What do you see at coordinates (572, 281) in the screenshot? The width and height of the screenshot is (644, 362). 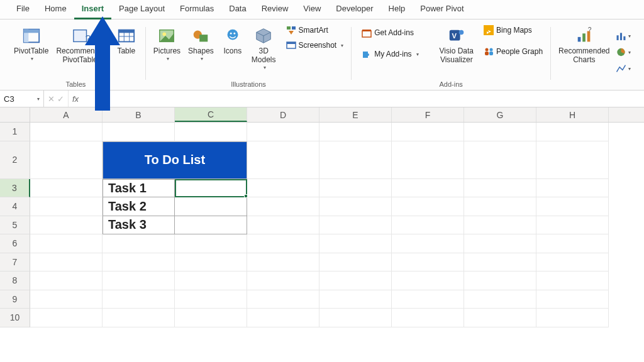 I see `cell-H8` at bounding box center [572, 281].